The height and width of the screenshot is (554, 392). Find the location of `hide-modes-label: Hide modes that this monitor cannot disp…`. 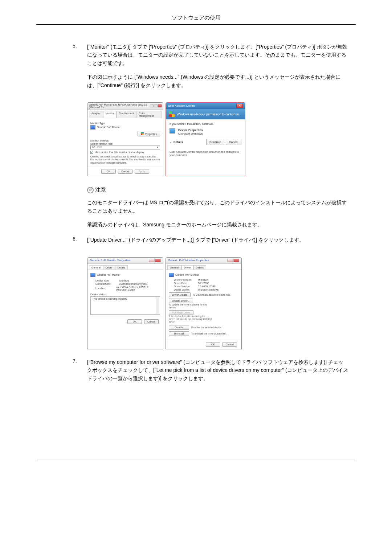

hide-modes-label: Hide modes that this monitor cannot disp… is located at coordinates (119, 152).